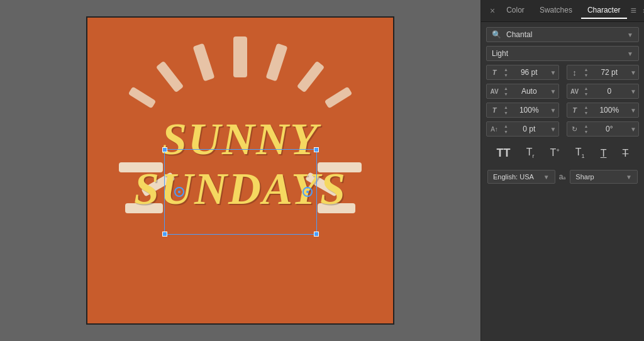 The image size is (644, 341). Describe the element at coordinates (531, 153) in the screenshot. I see `small-caps-button: Tr` at that location.